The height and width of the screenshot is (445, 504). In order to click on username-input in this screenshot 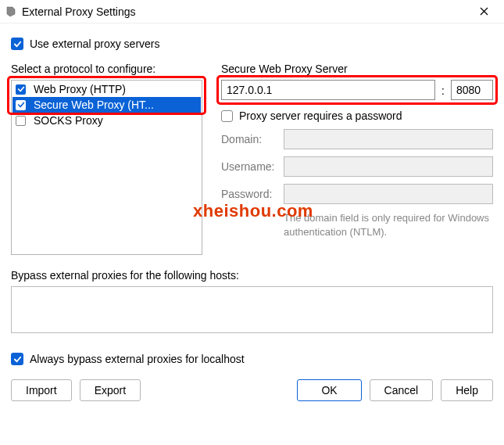, I will do `click(388, 167)`.